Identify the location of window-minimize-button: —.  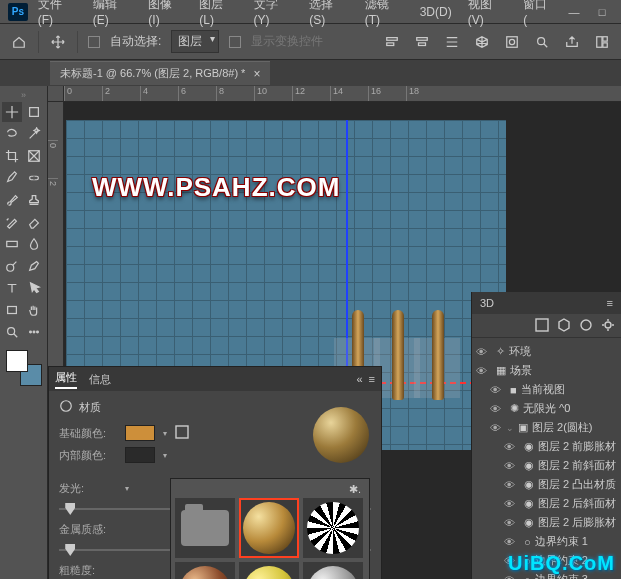
(574, 12).